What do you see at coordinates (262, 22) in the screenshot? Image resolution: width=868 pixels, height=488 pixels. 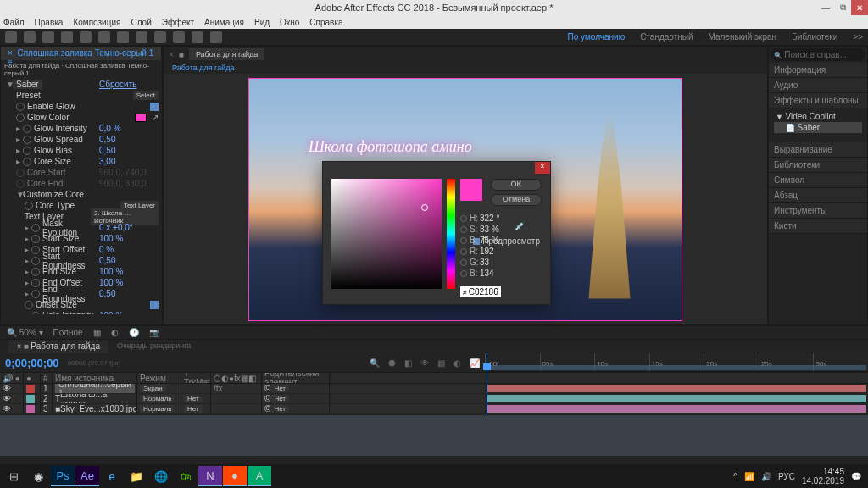 I see `menu-view: Вид` at bounding box center [262, 22].